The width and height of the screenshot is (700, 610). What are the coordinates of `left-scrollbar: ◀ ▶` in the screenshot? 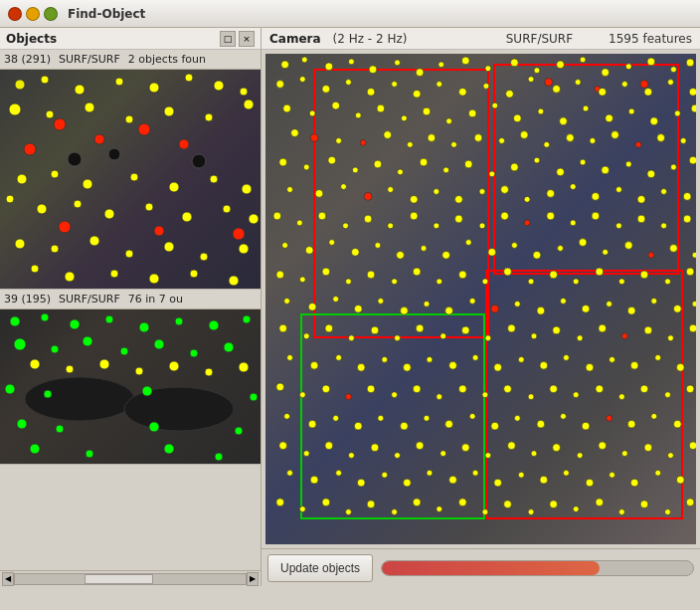 It's located at (130, 578).